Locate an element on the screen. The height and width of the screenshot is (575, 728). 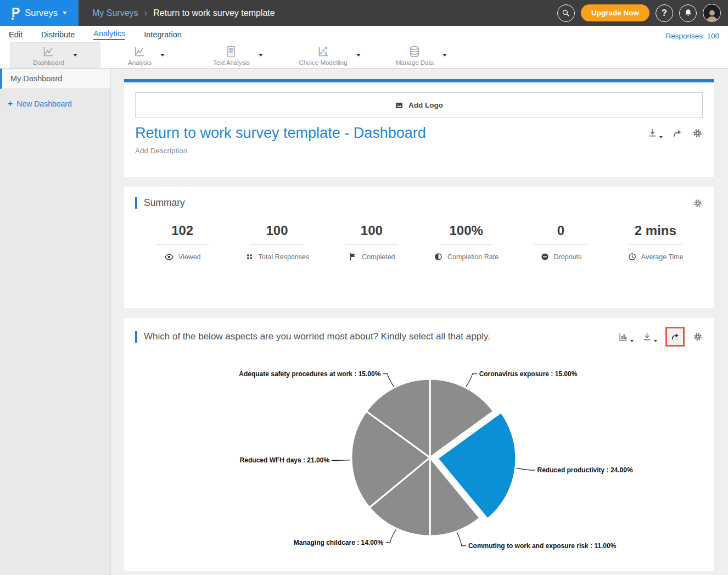
stat-total-responses: 100 Total Responses is located at coordinates (277, 243).